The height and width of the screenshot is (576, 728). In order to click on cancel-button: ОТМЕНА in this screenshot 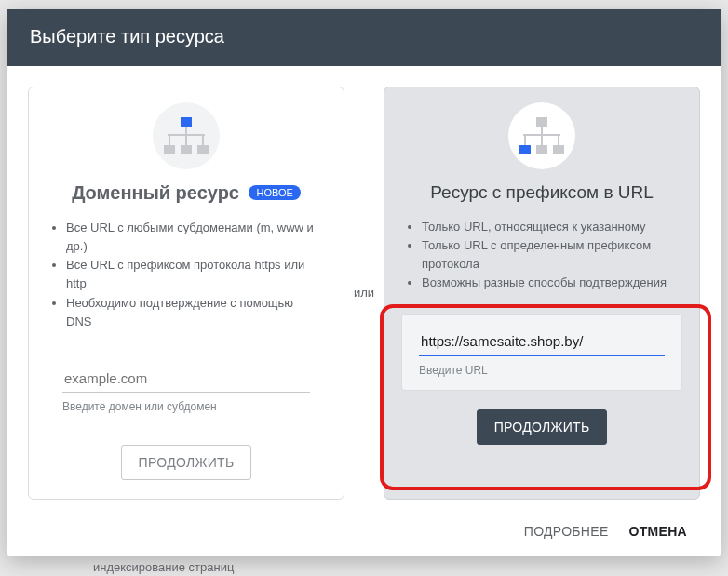, I will do `click(658, 531)`.